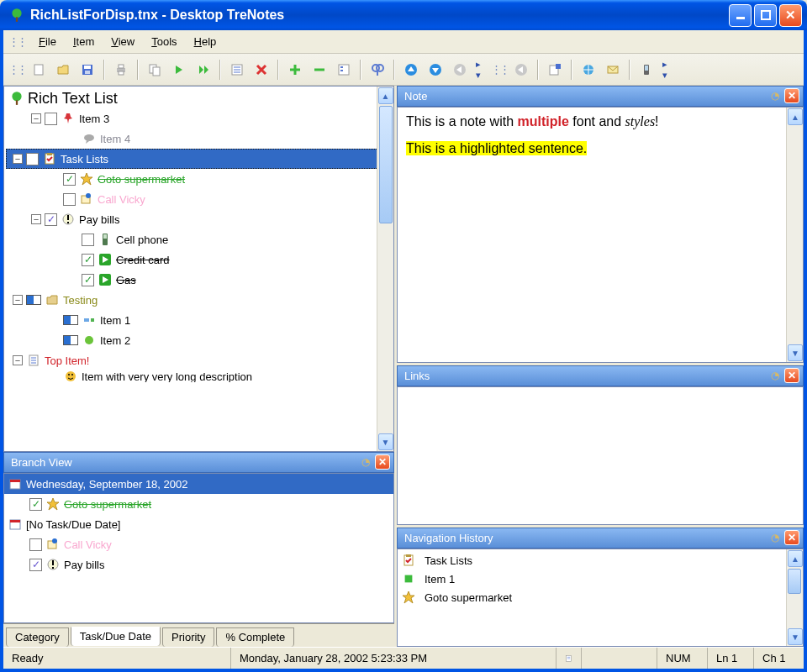 This screenshot has height=672, width=807. I want to click on close-button: ✕, so click(790, 15).